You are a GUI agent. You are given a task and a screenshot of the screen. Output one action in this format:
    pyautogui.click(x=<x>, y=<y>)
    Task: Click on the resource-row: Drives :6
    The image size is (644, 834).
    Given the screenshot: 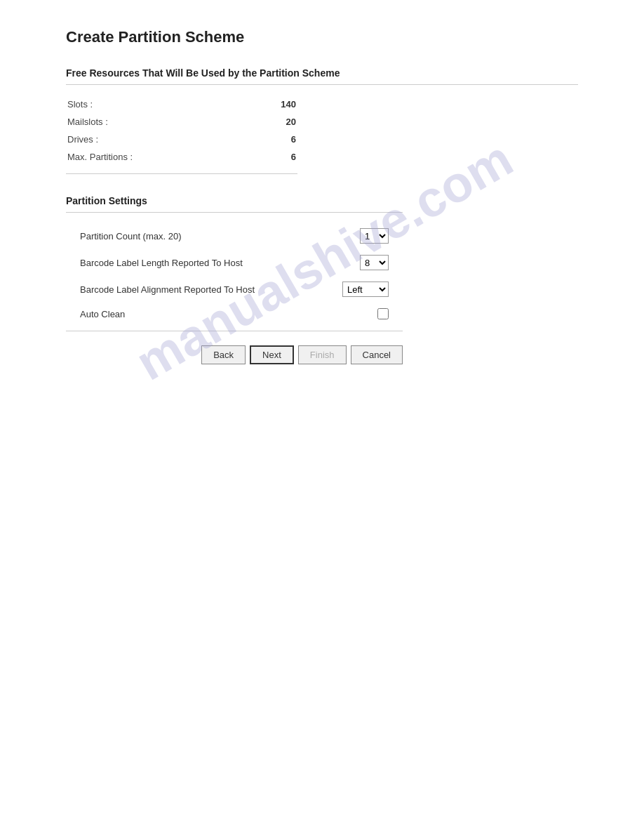 What is the action you would take?
    pyautogui.click(x=182, y=139)
    